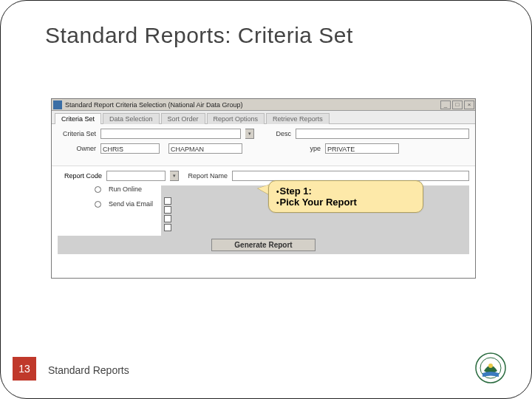 This screenshot has height=399, width=532. I want to click on tab-sort-order: Sort Order, so click(183, 118).